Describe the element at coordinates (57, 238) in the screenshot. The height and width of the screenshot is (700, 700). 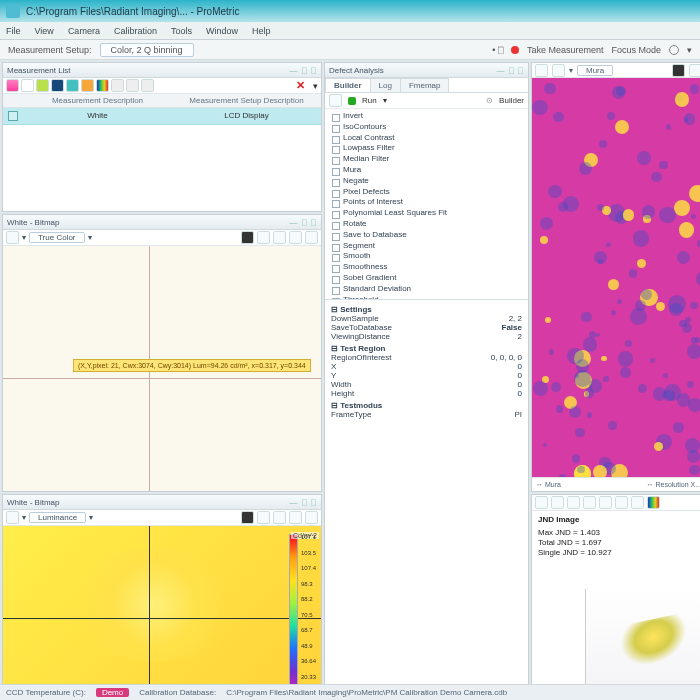
I see `view-mode-select: True Color` at that location.